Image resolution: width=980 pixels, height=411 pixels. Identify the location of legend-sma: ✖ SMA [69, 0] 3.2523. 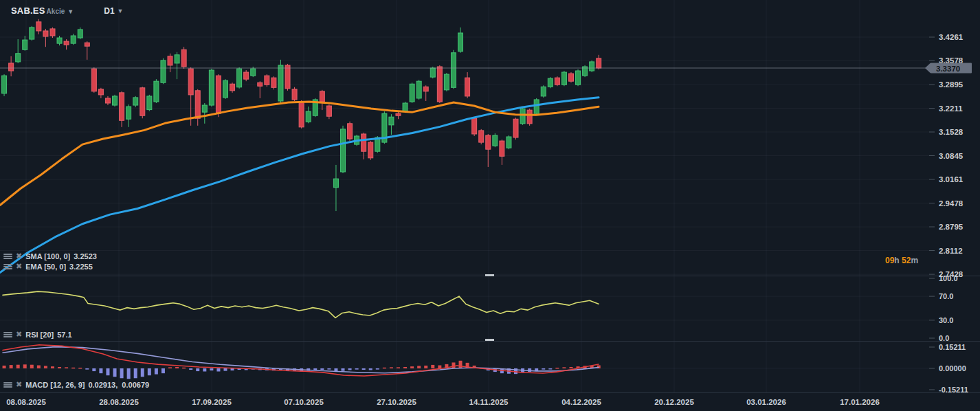
(50, 256).